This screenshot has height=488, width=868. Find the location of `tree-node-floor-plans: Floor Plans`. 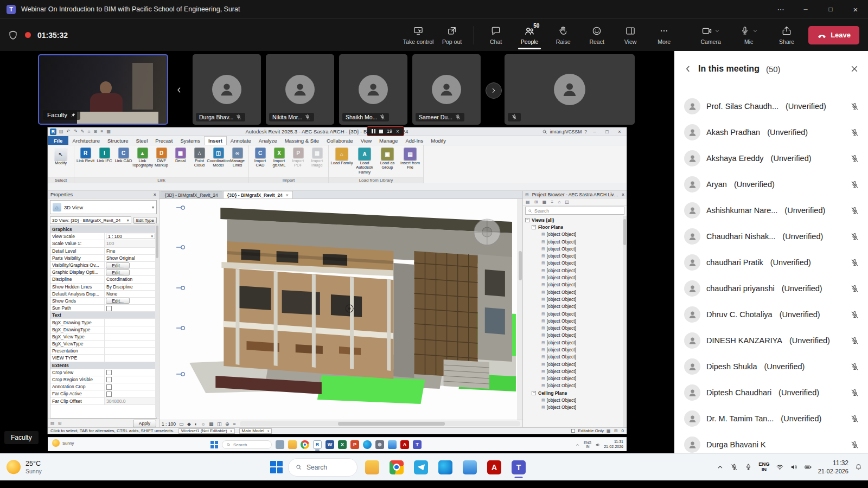

tree-node-floor-plans: Floor Plans is located at coordinates (575, 227).